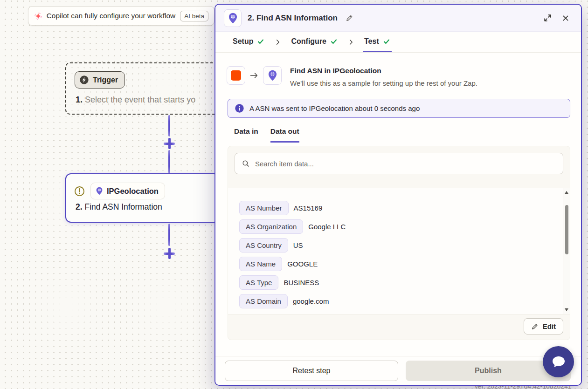 The width and height of the screenshot is (588, 389). Describe the element at coordinates (384, 83) in the screenshot. I see `sample-subtitle: We'll use this as a sample for setting u…` at that location.